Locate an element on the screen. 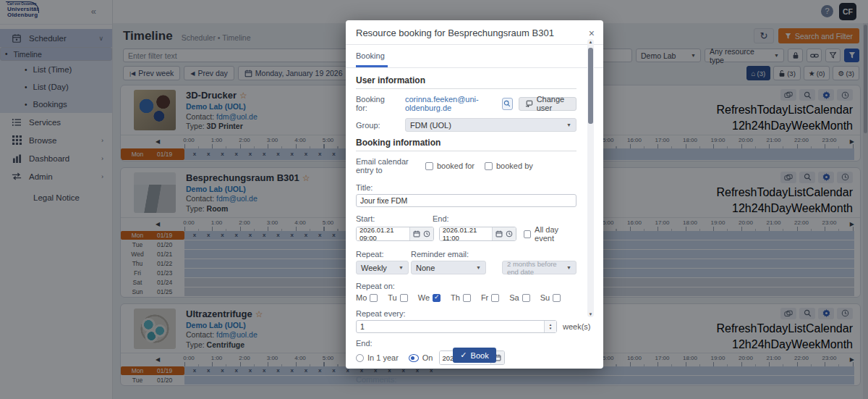  section-user-information: User information is located at coordinates (466, 83).